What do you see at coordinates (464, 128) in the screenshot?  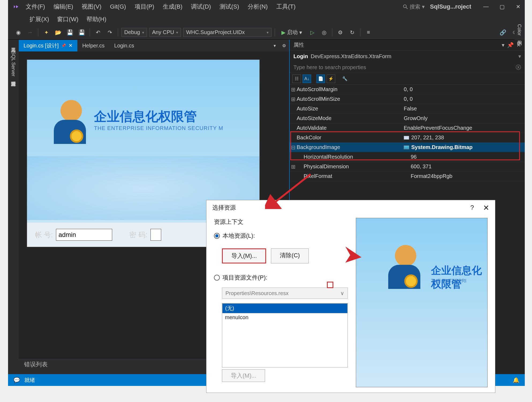 I see `property-value: EnablePreventFocusChange` at bounding box center [464, 128].